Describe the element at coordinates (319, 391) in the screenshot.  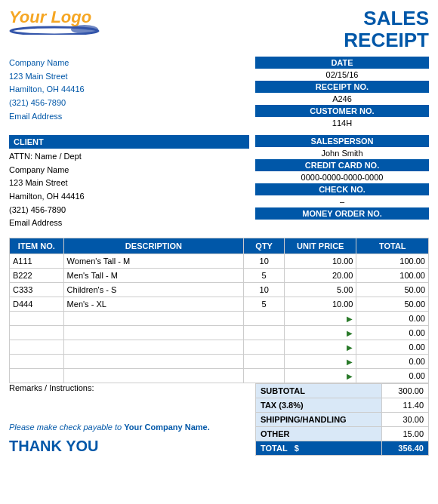
I see `subtotal-label: SUBTOTAL` at that location.